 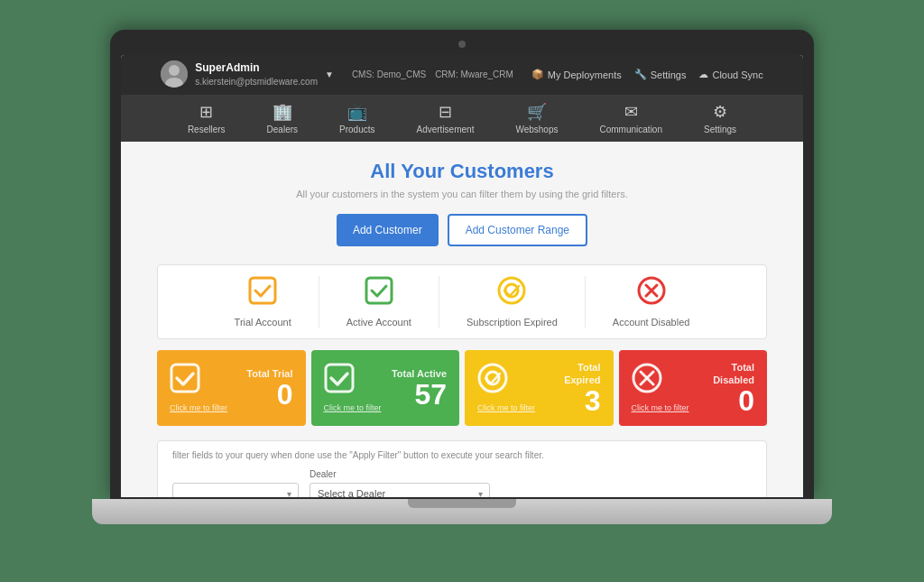 I want to click on page-title: All Your Customers, so click(x=462, y=171).